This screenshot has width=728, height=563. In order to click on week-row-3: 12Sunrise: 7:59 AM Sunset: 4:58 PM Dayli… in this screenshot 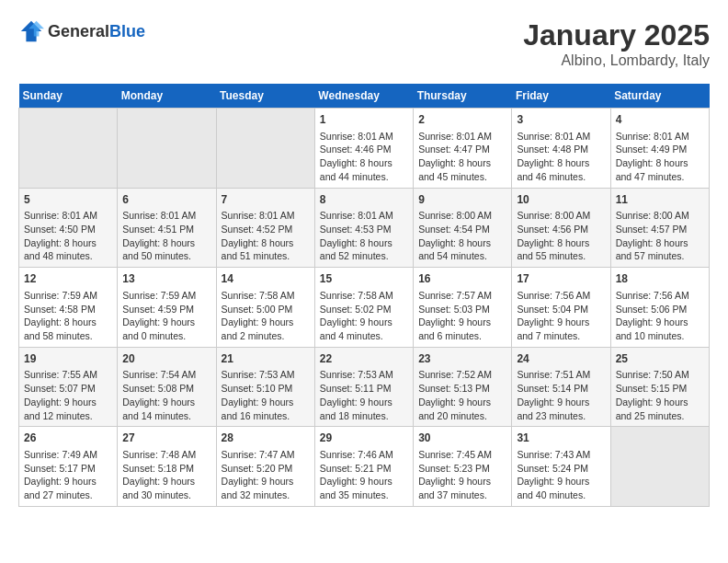, I will do `click(364, 307)`.